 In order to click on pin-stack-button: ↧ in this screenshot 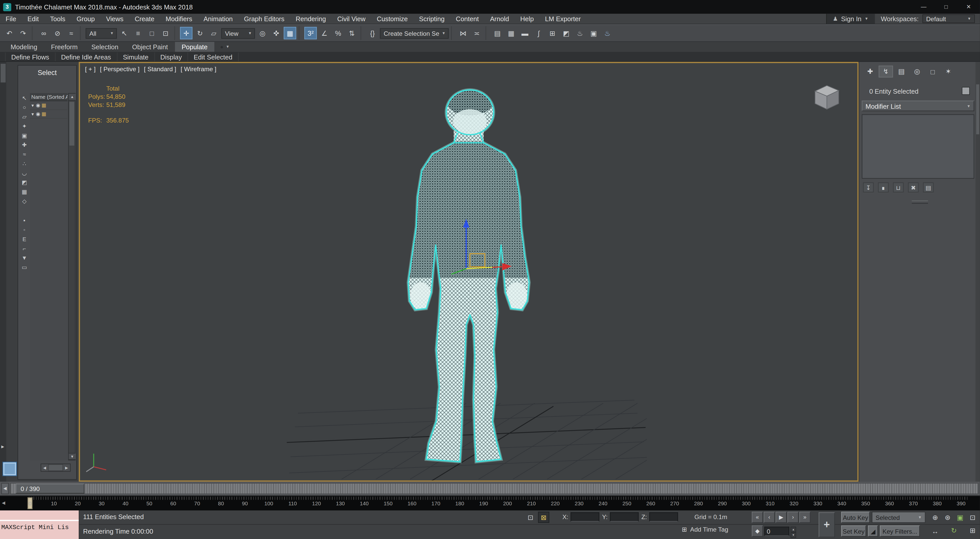, I will do `click(869, 188)`.